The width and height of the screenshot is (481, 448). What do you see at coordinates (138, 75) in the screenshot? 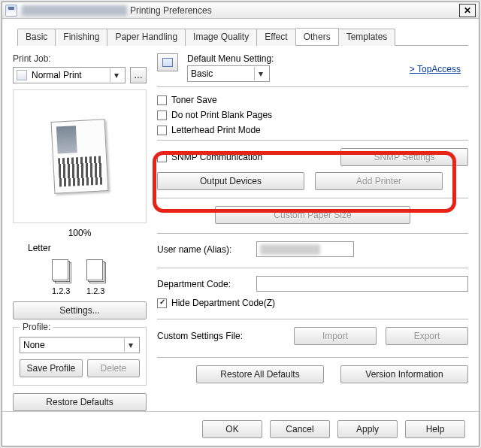
I see `print-job-more-button: …` at bounding box center [138, 75].